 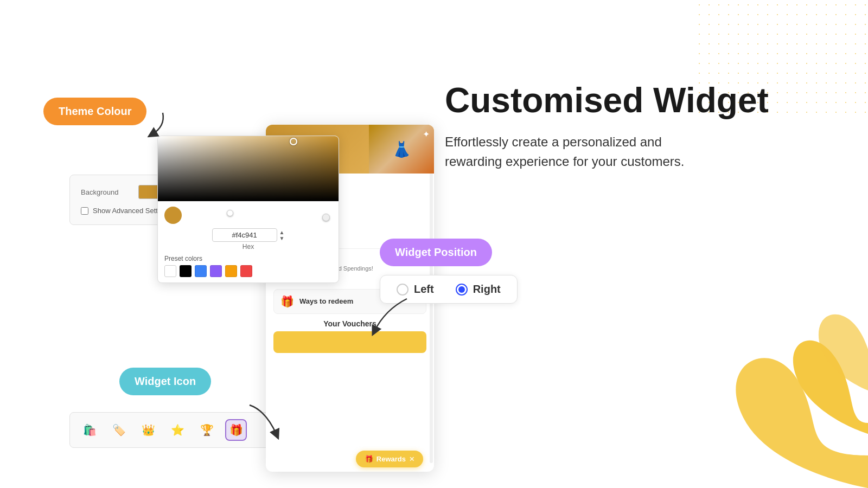 What do you see at coordinates (152, 125) in the screenshot?
I see `theme-colour-arrow` at bounding box center [152, 125].